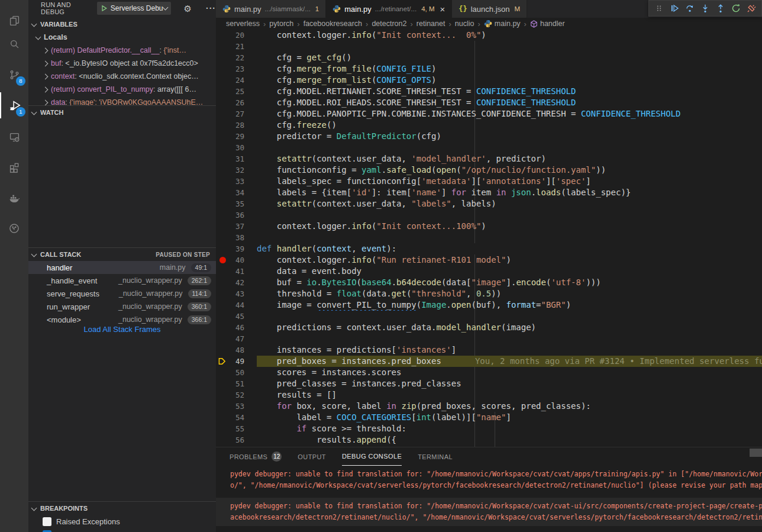  What do you see at coordinates (47, 522) in the screenshot?
I see `checkbox-unchecked` at bounding box center [47, 522].